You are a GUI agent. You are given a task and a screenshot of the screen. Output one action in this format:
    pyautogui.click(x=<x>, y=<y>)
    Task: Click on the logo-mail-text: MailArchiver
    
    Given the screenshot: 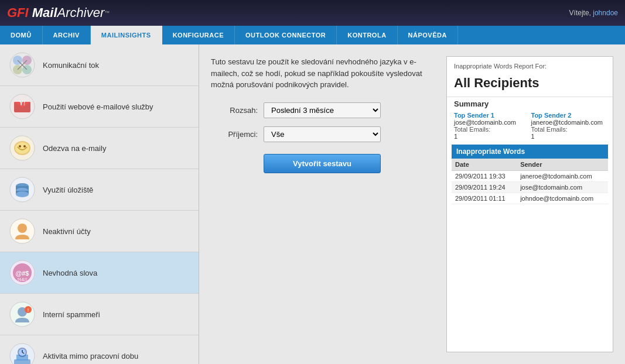 What is the action you would take?
    pyautogui.click(x=67, y=13)
    